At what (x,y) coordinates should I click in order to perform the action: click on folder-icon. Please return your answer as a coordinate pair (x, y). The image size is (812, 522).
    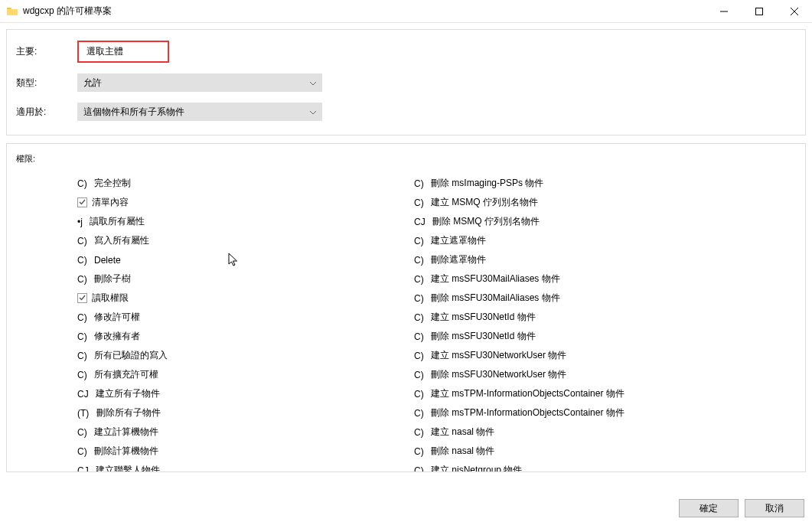
    Looking at the image, I should click on (12, 11).